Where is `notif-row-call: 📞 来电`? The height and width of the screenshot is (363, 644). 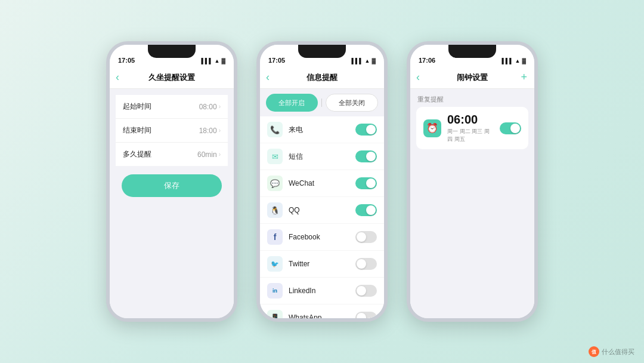
notif-row-call: 📞 来电 is located at coordinates (322, 130).